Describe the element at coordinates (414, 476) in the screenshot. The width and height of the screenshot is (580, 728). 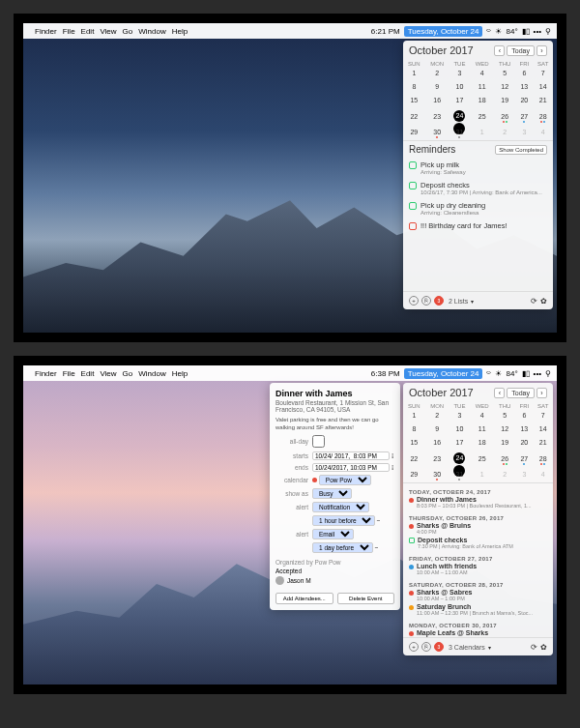
I see `calendar-day: 29` at that location.